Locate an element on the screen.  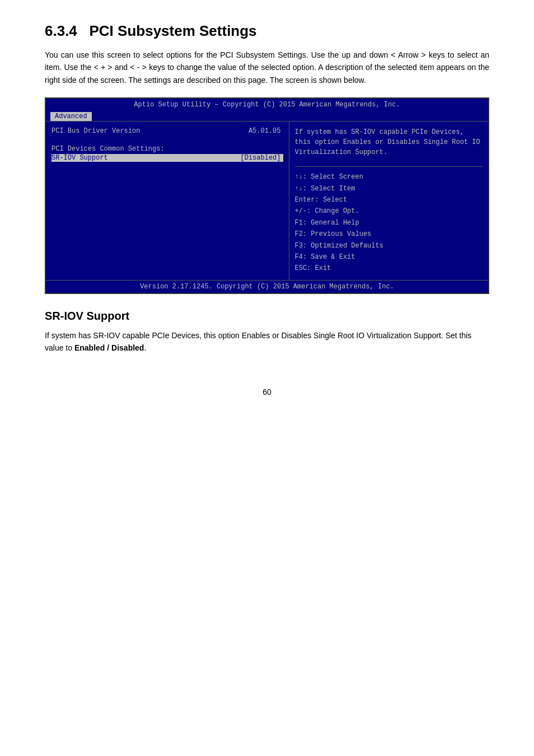
bios-tab-bar: Advanced is located at coordinates (267, 116).